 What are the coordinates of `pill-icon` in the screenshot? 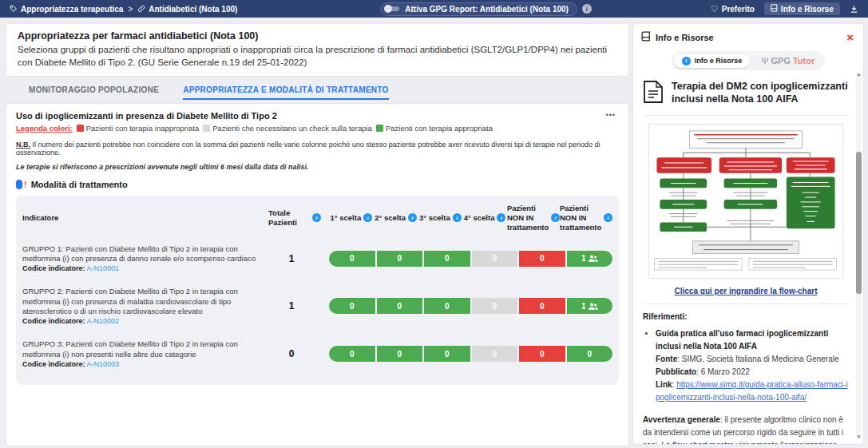 It's located at (19, 184).